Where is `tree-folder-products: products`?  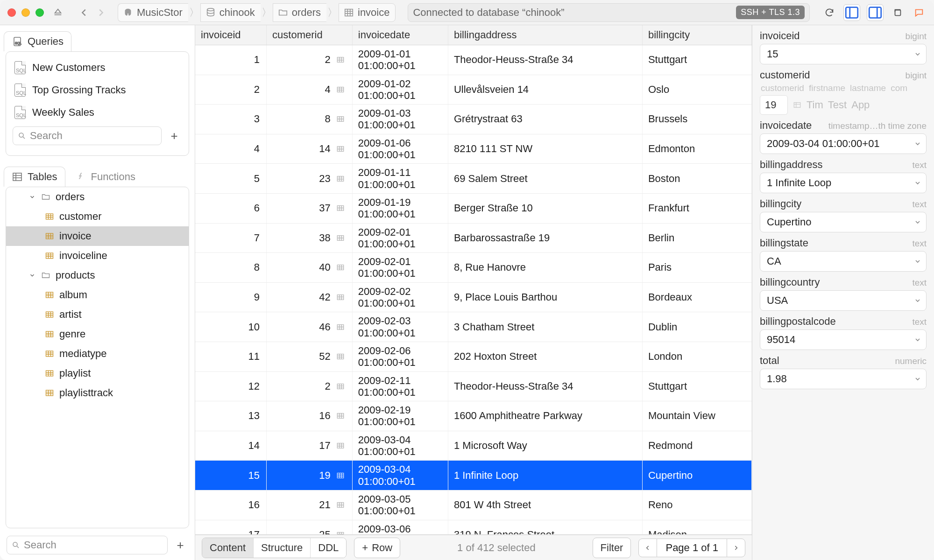 tree-folder-products: products is located at coordinates (97, 275).